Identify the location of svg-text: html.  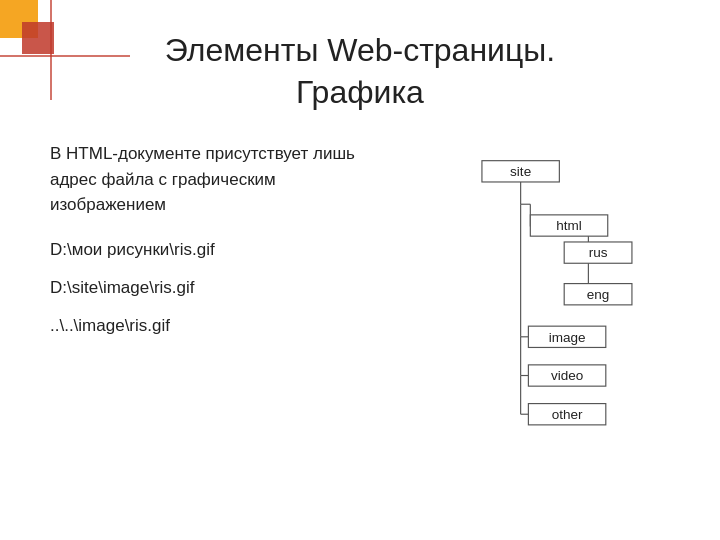
(569, 226).